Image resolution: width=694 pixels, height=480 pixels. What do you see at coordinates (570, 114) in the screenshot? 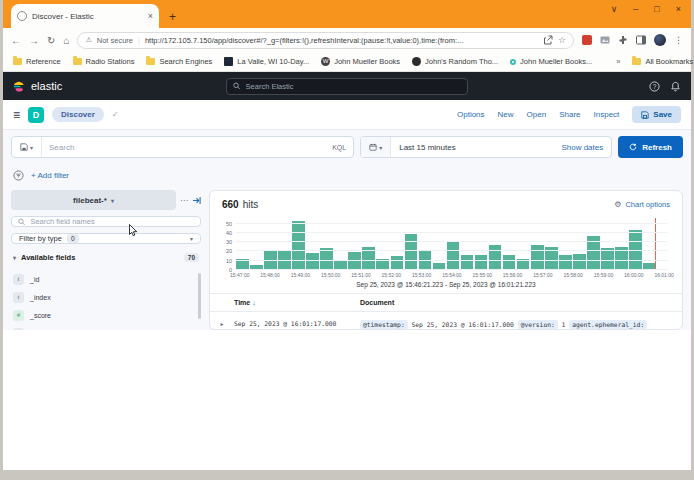
I see `toolbar-link-share: Share` at bounding box center [570, 114].